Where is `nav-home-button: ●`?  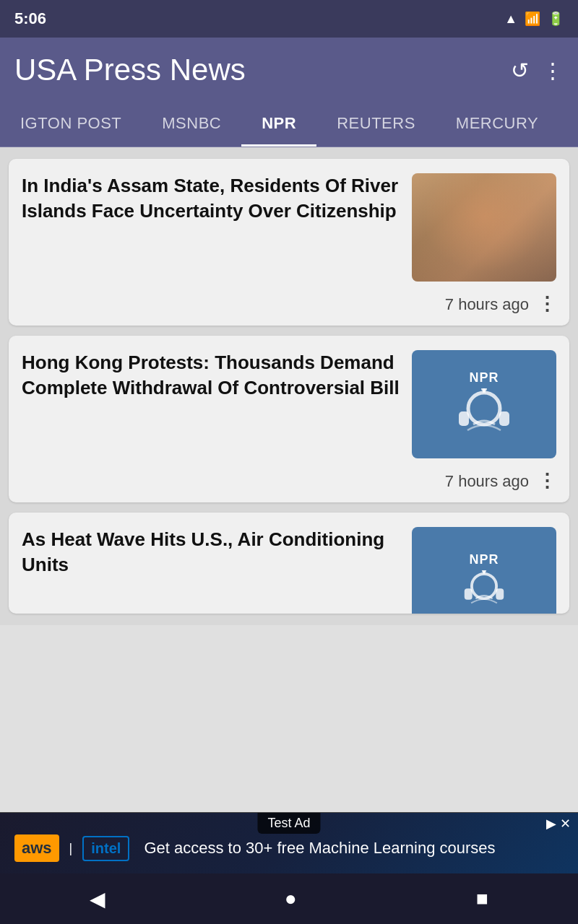 nav-home-button: ● is located at coordinates (290, 899).